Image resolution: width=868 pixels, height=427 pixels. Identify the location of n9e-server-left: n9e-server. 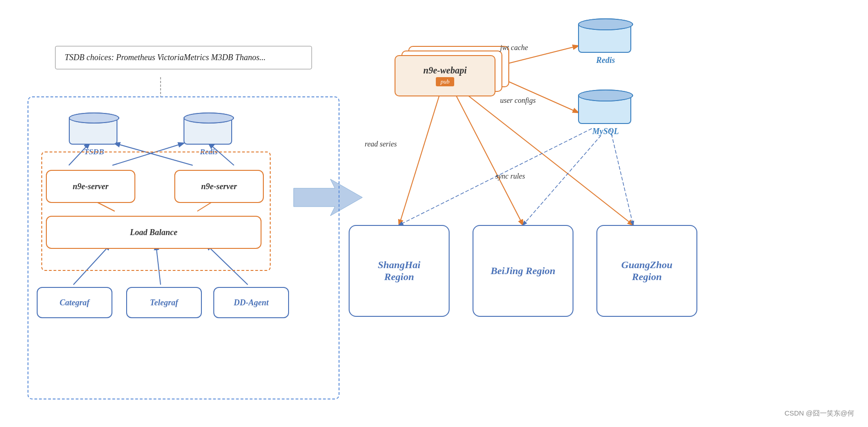
(91, 186).